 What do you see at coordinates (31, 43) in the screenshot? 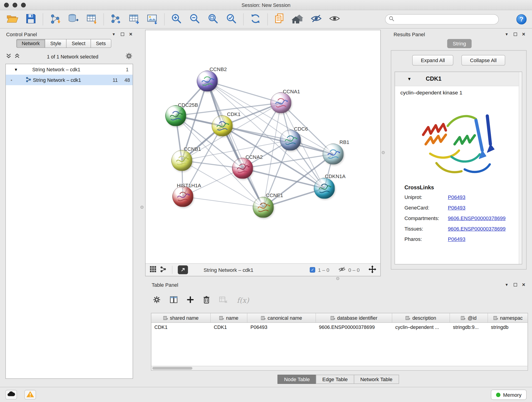
I see `control-tab-network: Network` at bounding box center [31, 43].